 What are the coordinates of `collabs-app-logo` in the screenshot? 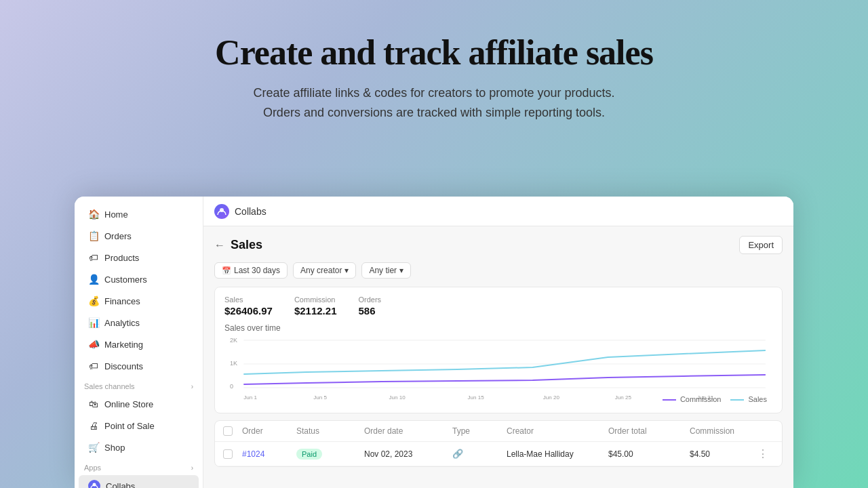 It's located at (222, 211).